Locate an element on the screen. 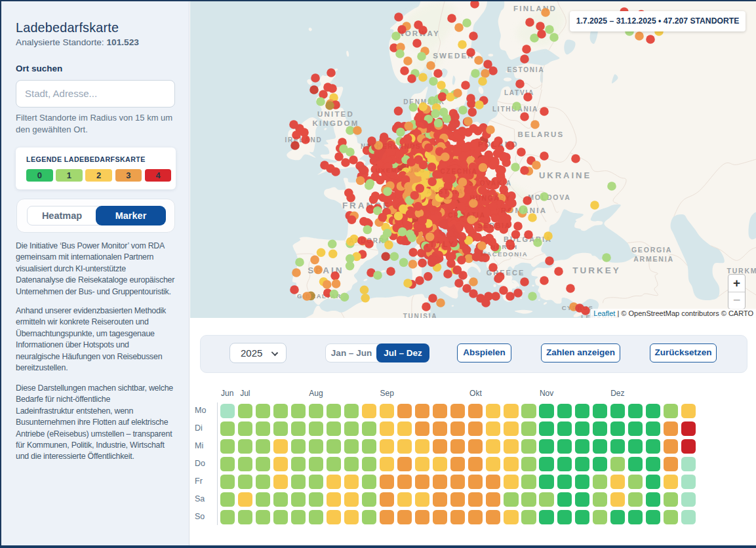 The height and width of the screenshot is (548, 756). svg-text: UKRAINE is located at coordinates (565, 176).